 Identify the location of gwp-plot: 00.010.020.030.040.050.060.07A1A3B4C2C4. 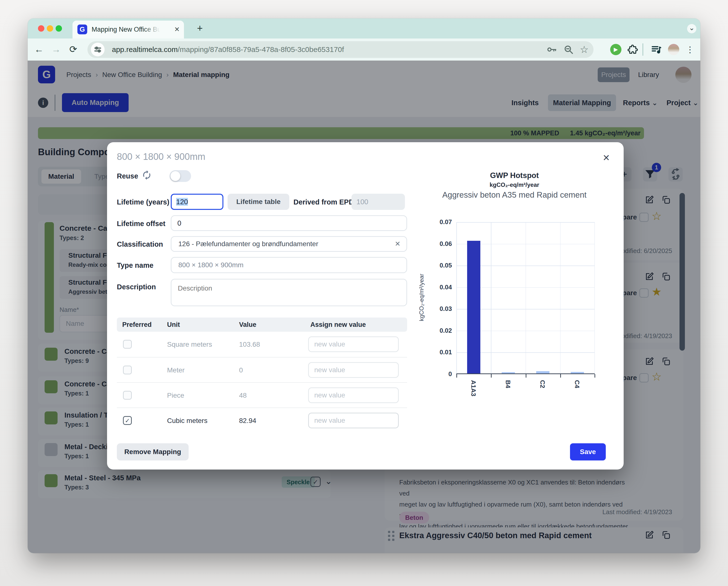
(525, 298).